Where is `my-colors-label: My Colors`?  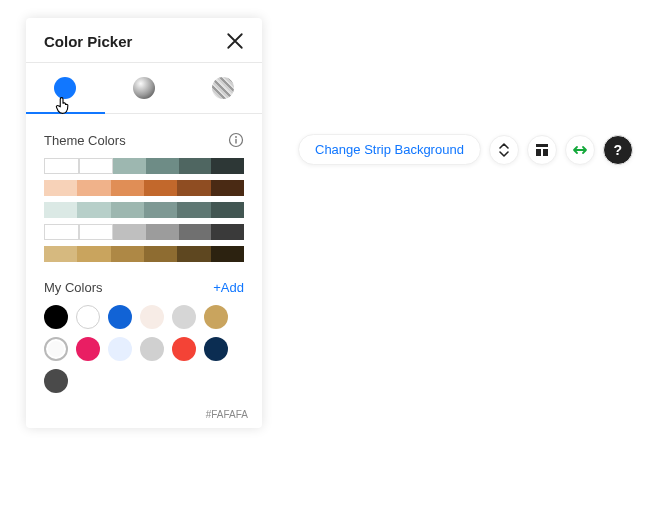
my-colors-label: My Colors is located at coordinates (74, 288).